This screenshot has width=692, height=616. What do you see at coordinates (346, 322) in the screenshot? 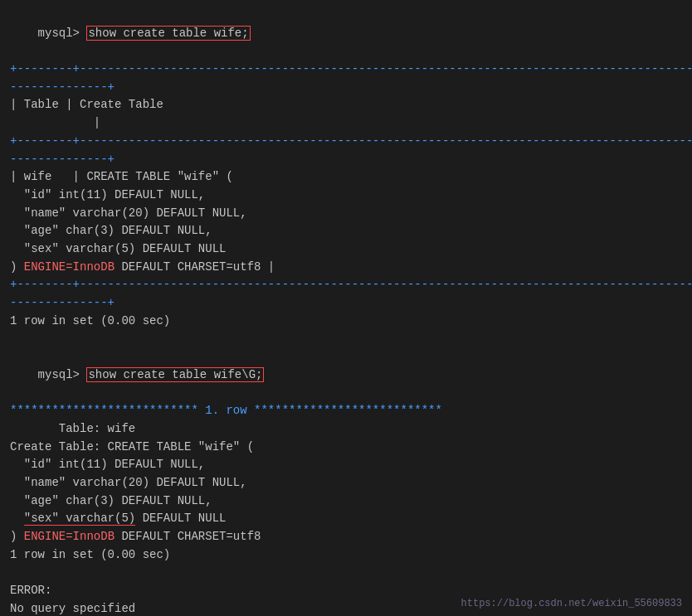
I see `row-count-1: 1 row in set (0.00 sec)` at bounding box center [346, 322].